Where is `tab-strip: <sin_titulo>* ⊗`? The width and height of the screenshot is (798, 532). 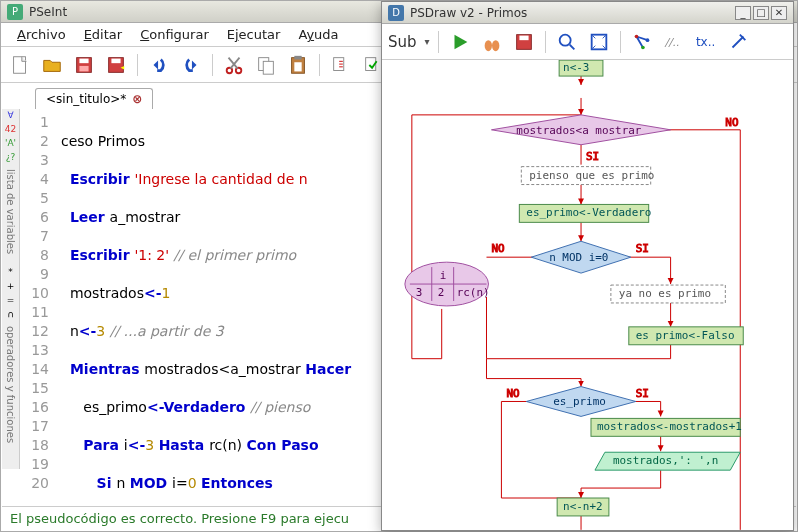 tab-strip: <sin_titulo>* ⊗ is located at coordinates (87, 97).